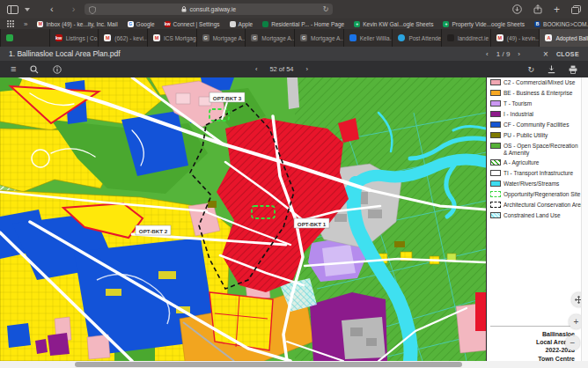 Image resolution: width=588 pixels, height=368 pixels. What do you see at coordinates (568, 55) in the screenshot?
I see `close-button: CLOSE` at bounding box center [568, 55].